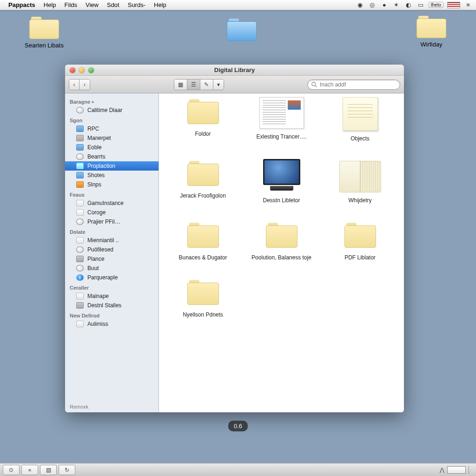 The image size is (476, 476). Describe the element at coordinates (112, 324) in the screenshot. I see `sidebar-item: Aulimiss` at that location.